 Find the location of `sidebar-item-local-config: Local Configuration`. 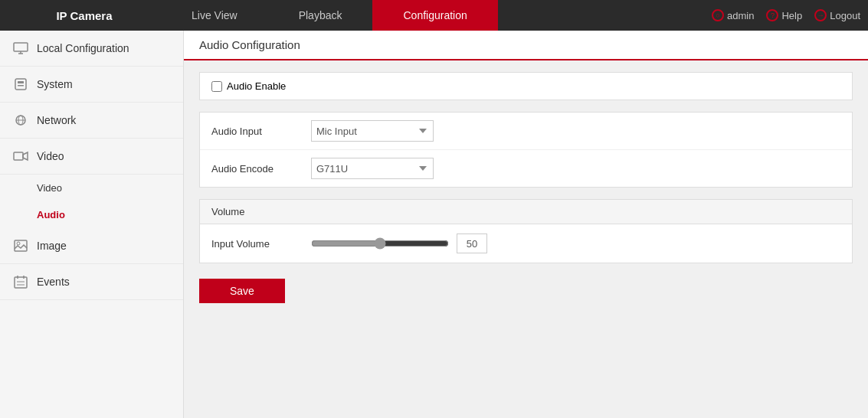

sidebar-item-local-config: Local Configuration is located at coordinates (92, 49).